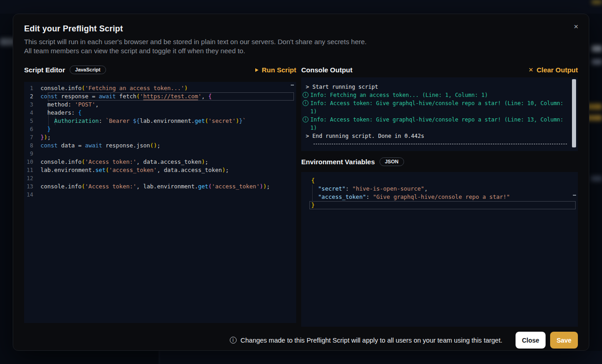 This screenshot has height=364, width=602. Describe the element at coordinates (392, 162) in the screenshot. I see `json-badge: JSON` at that location.